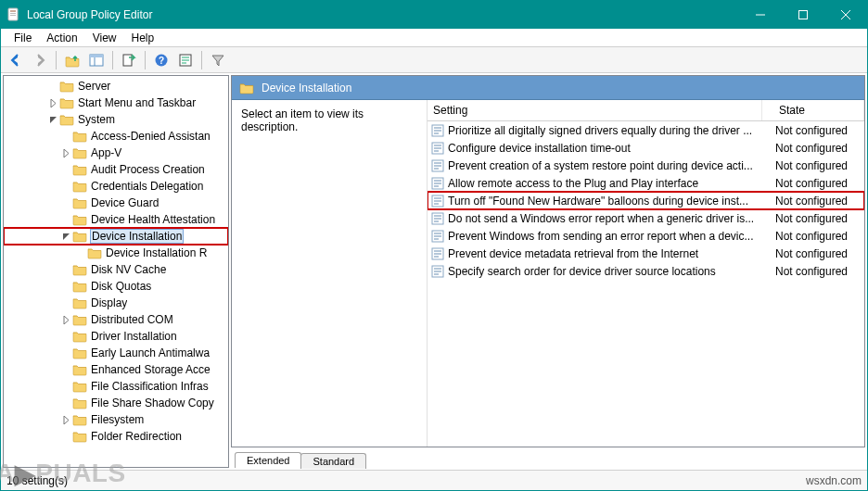 The height and width of the screenshot is (491, 868). Describe the element at coordinates (268, 460) in the screenshot. I see `tab-extended: Extended` at that location.